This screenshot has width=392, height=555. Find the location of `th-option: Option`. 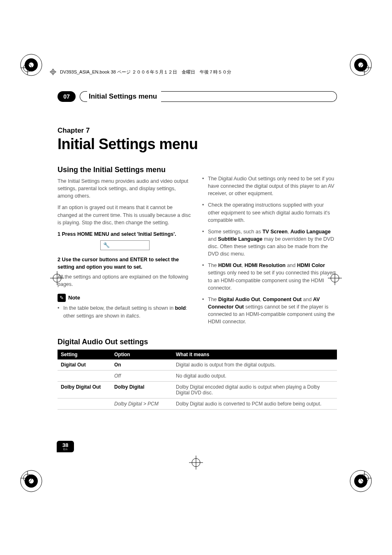

th-option: Option is located at coordinates (142, 355).